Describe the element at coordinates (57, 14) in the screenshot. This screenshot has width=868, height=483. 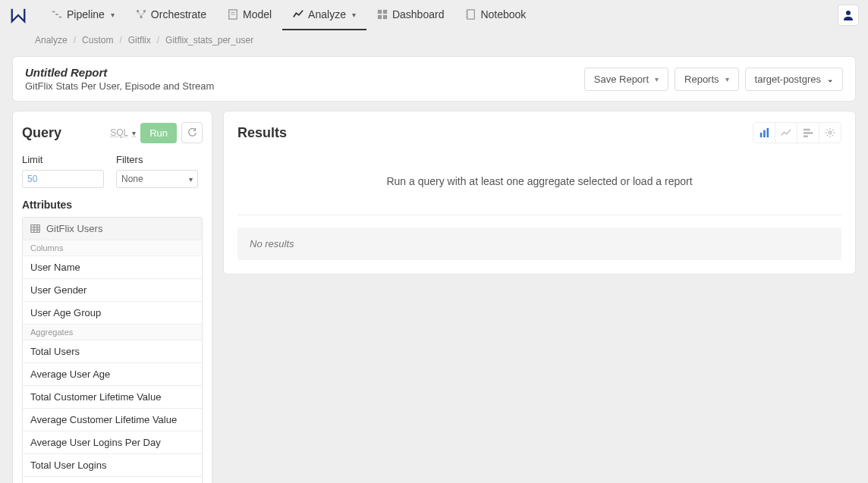
I see `pipeline-icon` at that location.